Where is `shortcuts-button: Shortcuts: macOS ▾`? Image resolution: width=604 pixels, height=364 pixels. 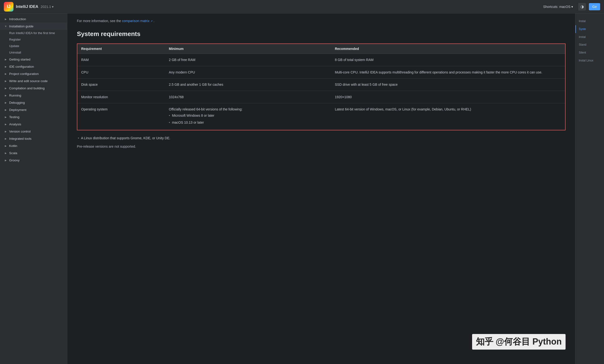 shortcuts-button: Shortcuts: macOS ▾ is located at coordinates (558, 7).